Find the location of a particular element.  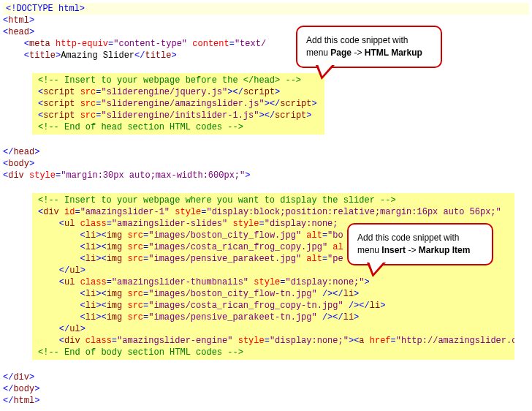

menu-name: Insert is located at coordinates (393, 250).